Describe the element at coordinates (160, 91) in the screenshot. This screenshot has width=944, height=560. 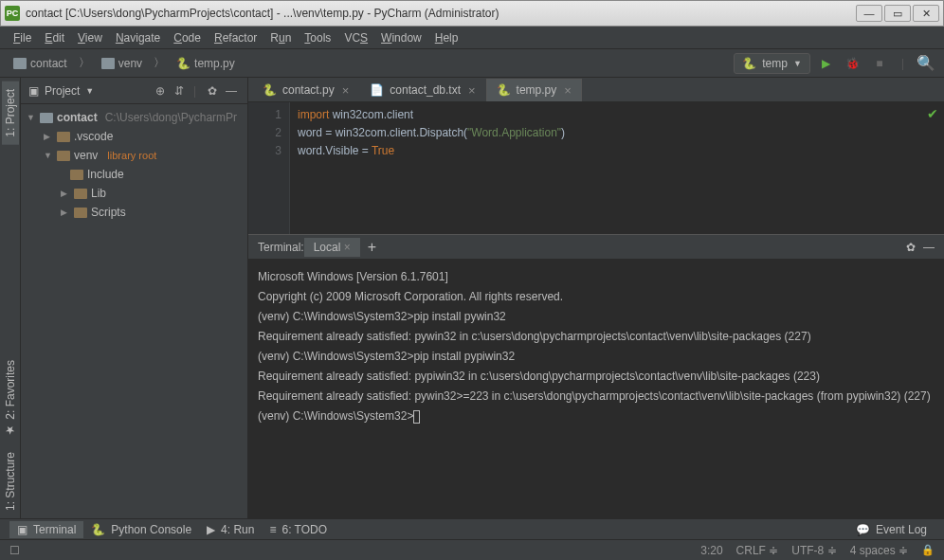
I see `locate-button: ⊕` at that location.